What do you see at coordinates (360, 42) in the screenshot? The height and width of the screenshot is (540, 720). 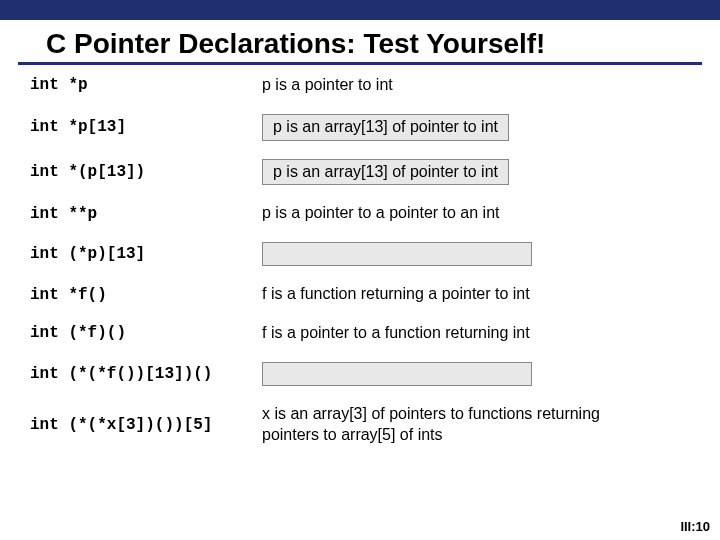 I see `page-title: C Pointer Declarations: Test Yourself!` at bounding box center [360, 42].